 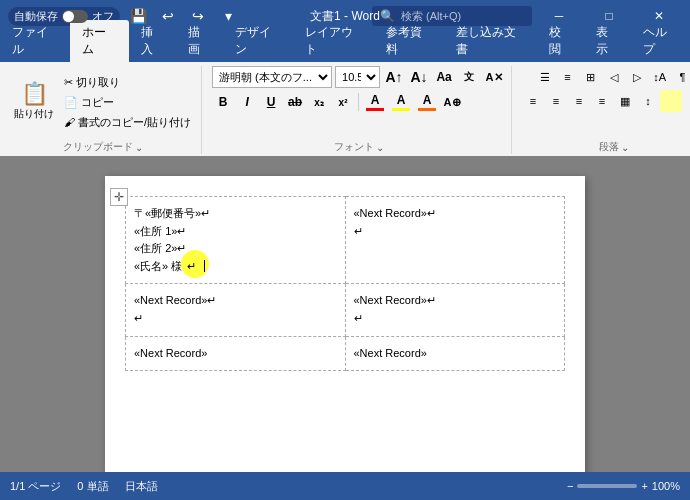 What do you see at coordinates (606, 102) in the screenshot?
I see `paragraph-group-content: ☰ ≡ ⊞ ◁ ▷ ↕A ¶ ≡ ≡ ≡ ≡ ▦ ↕ ⊞` at bounding box center [606, 102].